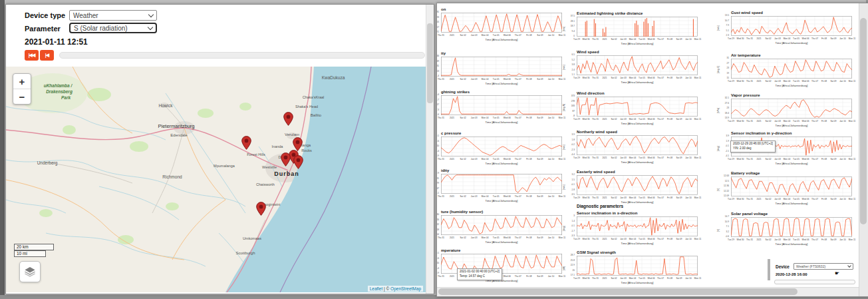 The width and height of the screenshot is (868, 299). I want to click on chart-northerly-wind-speed: Northerly wind speed-4.4-2.3-0.21.83.9[m…, so click(619, 149).